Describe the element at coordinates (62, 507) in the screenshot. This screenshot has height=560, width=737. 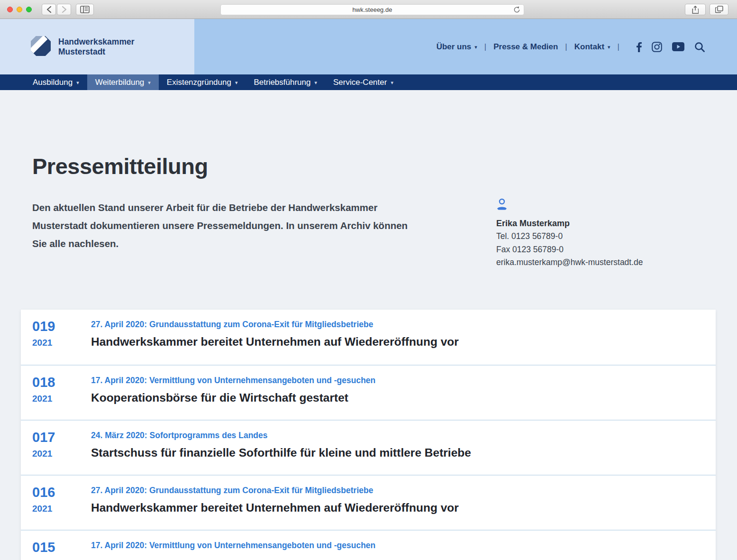
I see `item-number-column: 016 2021` at that location.